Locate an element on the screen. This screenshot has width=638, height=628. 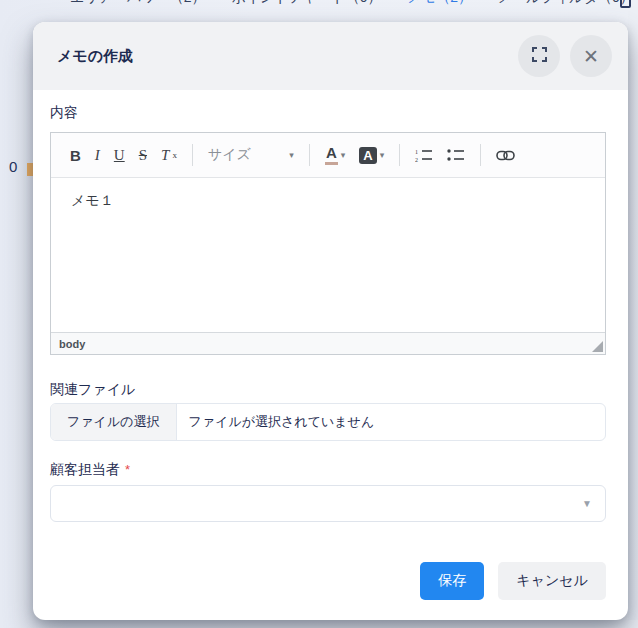
background-tab-label: メモ（2） is located at coordinates (440, 4).